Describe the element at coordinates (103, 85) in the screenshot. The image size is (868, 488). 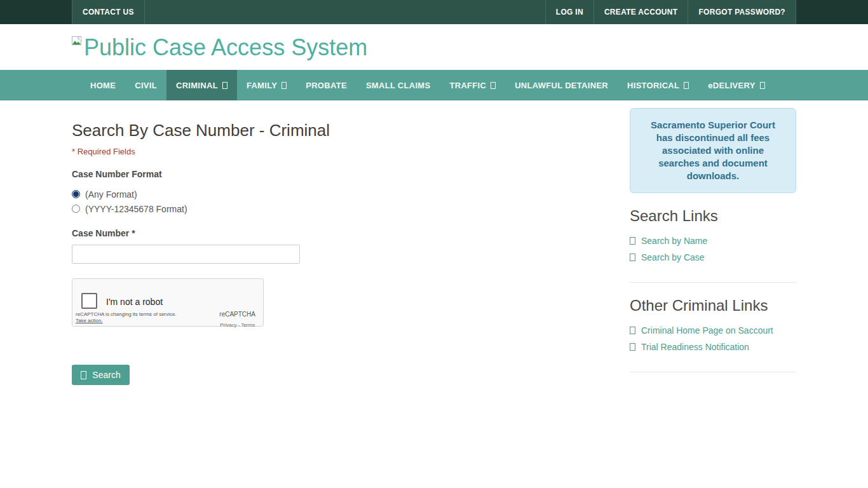
I see `nav-item-home: HOME` at that location.